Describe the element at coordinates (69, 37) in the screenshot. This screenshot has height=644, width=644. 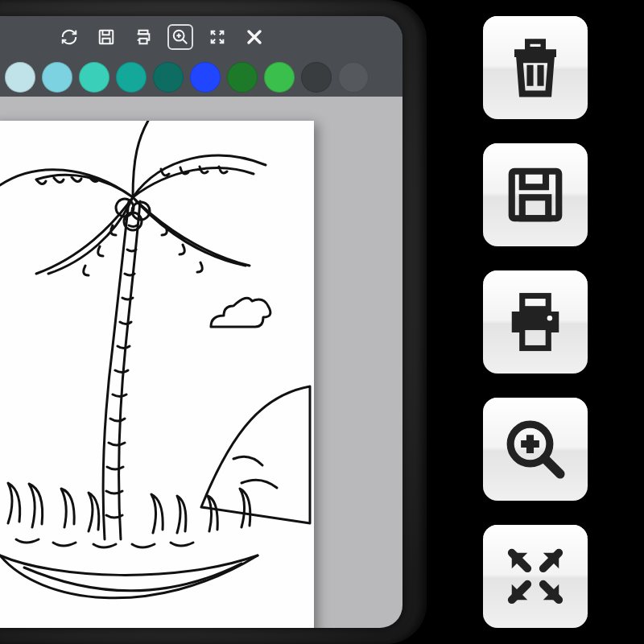
I see `refresh-button` at that location.